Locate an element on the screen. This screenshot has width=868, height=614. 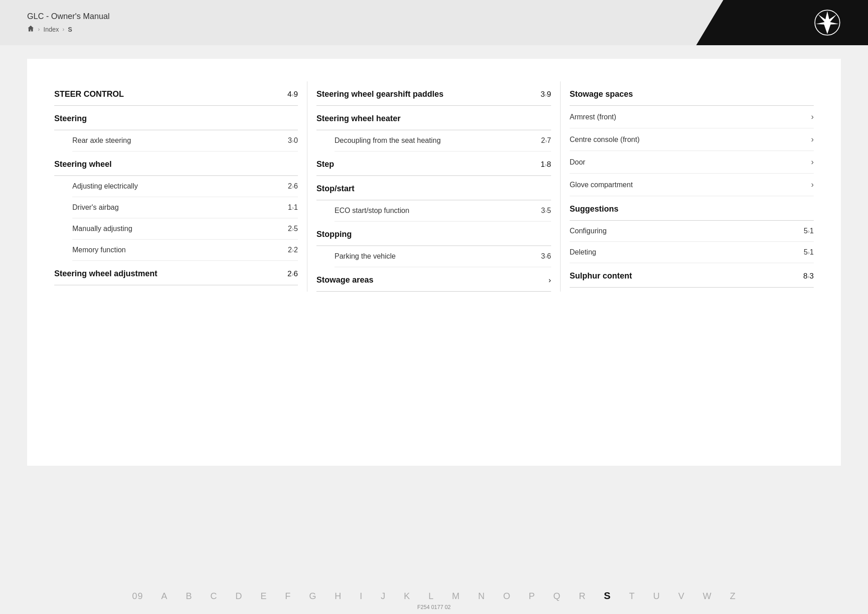
manual-title: GLC - Owner's Manual is located at coordinates (69, 16).